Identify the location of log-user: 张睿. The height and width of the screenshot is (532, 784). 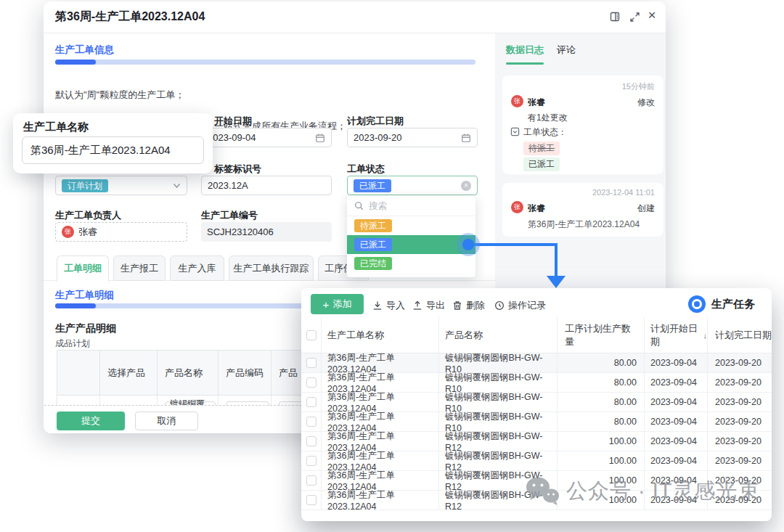
(536, 209).